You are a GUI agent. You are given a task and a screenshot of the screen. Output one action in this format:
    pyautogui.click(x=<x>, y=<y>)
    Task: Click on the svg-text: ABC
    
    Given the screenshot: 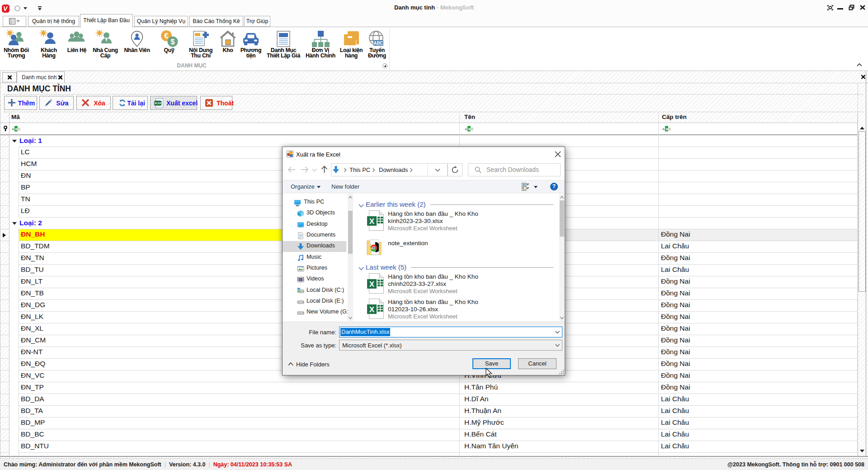 What is the action you would take?
    pyautogui.click(x=378, y=43)
    